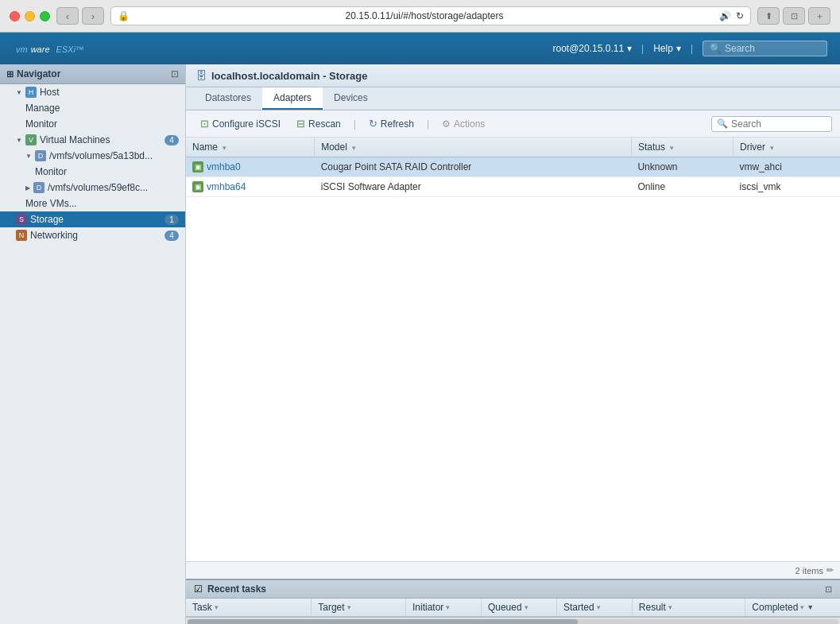  What do you see at coordinates (30, 16) in the screenshot?
I see `window-controls` at bounding box center [30, 16].